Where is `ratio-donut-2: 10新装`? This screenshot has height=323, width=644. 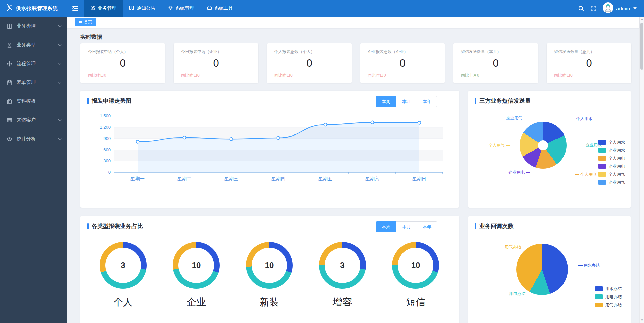 ratio-donut-2: 10新装 is located at coordinates (269, 265).